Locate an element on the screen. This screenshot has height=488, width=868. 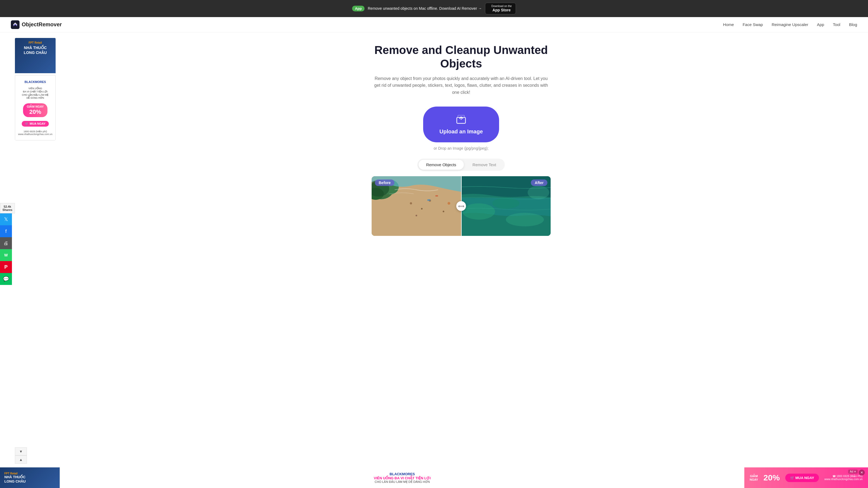
social-sidebar: 52.4k Shares 𝕏 f 🖨 W P 💬 is located at coordinates (7, 226).